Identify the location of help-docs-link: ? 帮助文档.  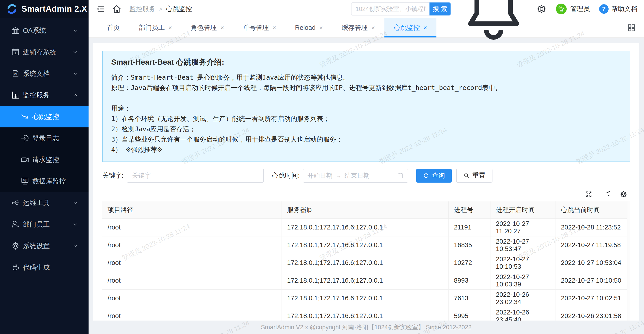
(618, 9).